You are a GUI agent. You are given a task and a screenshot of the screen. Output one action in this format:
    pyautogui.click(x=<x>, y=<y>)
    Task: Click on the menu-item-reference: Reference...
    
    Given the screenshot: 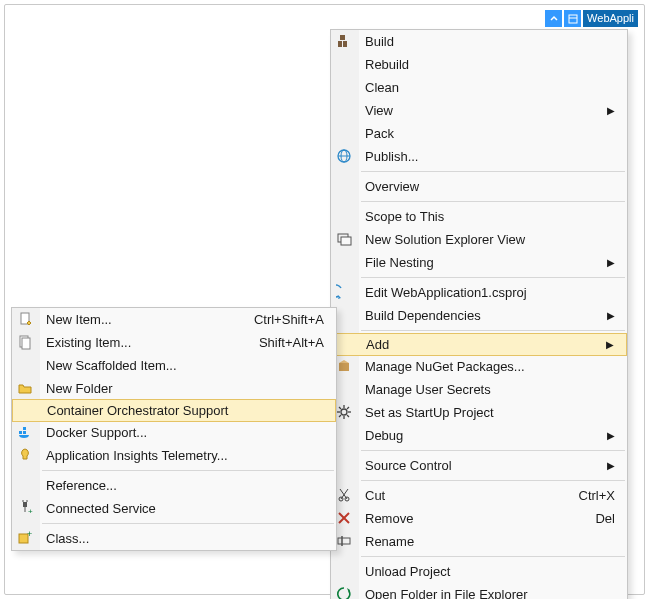 What is the action you would take?
    pyautogui.click(x=174, y=486)
    